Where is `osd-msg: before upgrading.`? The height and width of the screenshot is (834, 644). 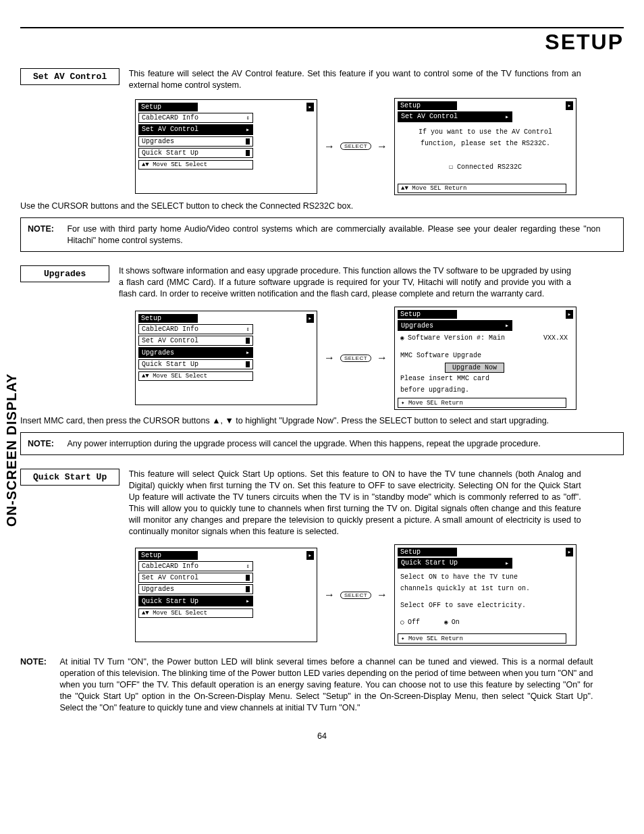
osd-msg: before upgrading. is located at coordinates (485, 390).